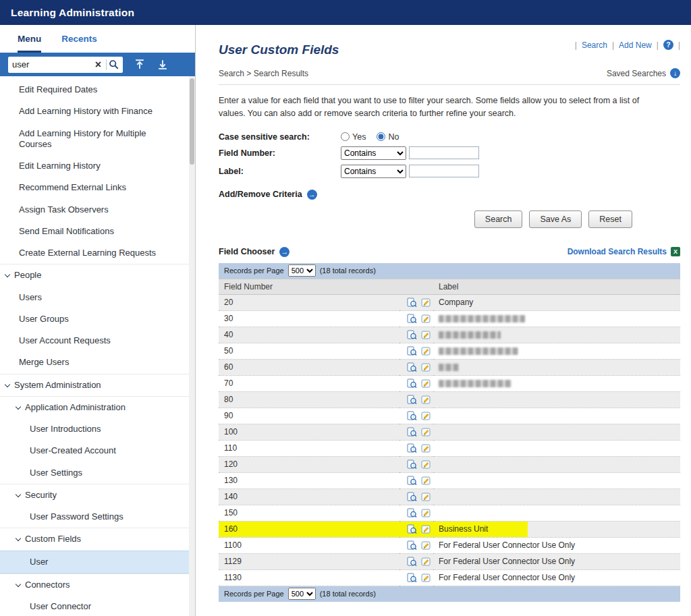 The height and width of the screenshot is (616, 691). What do you see at coordinates (617, 252) in the screenshot?
I see `download-link: Download Search Results` at bounding box center [617, 252].